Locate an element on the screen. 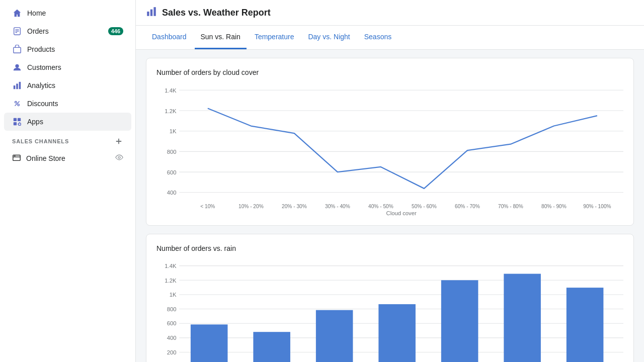 This screenshot has width=644, height=362. customers-icon is located at coordinates (17, 67).